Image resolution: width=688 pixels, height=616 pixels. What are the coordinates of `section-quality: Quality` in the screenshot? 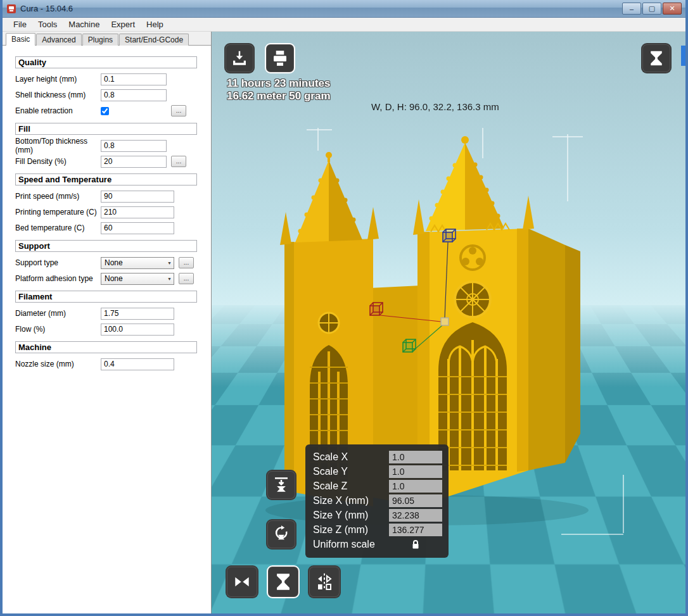 It's located at (109, 62).